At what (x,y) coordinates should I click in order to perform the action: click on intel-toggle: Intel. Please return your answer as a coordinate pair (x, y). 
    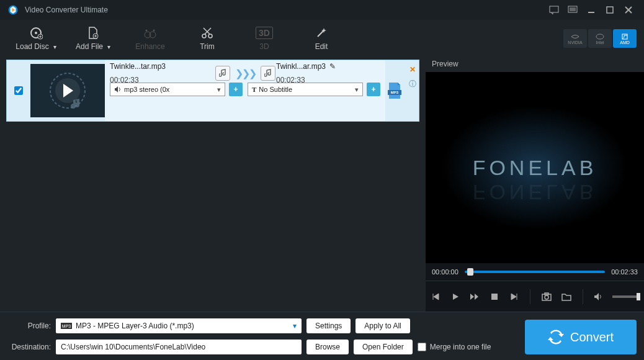
    Looking at the image, I should click on (600, 38).